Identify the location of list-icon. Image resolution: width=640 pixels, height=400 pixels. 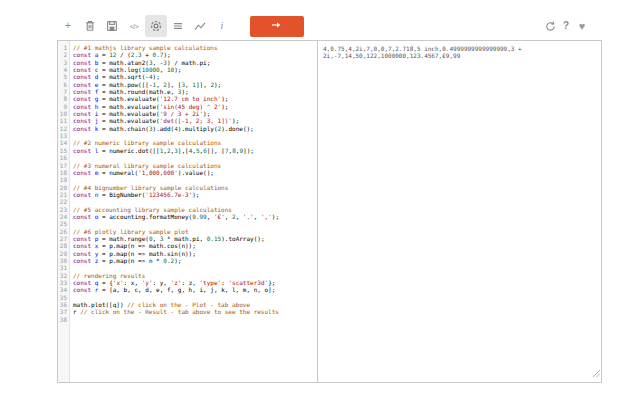
(178, 26).